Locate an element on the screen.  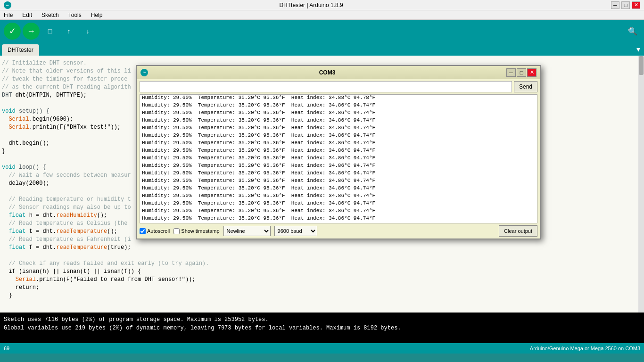
code-line: // Check if any reads failed and exit ea… is located at coordinates (319, 264).